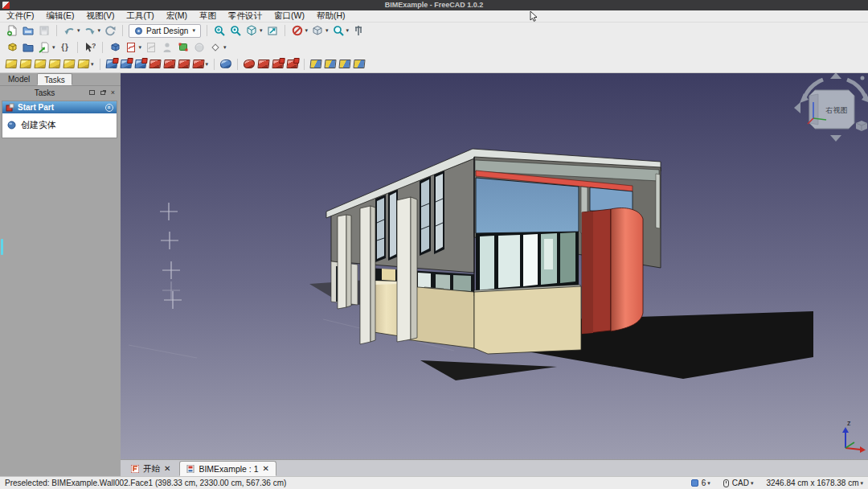 This screenshot has width=868, height=489. Describe the element at coordinates (358, 31) in the screenshot. I see `measure-icon` at that location.